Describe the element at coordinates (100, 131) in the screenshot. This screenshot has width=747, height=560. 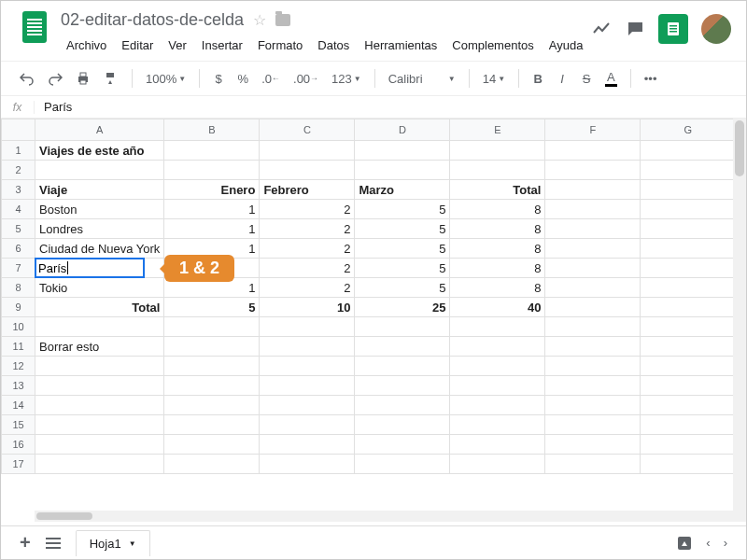
I see `col-header: A` at that location.